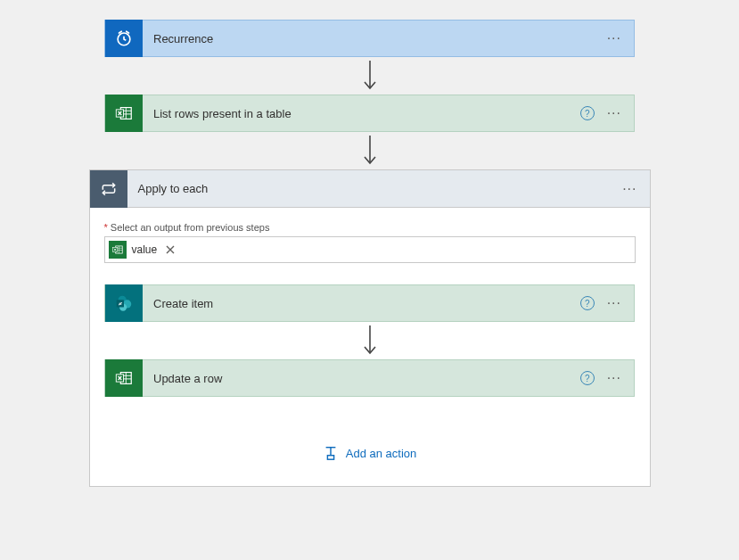 Image resolution: width=739 pixels, height=560 pixels. What do you see at coordinates (170, 250) in the screenshot?
I see `close-icon` at bounding box center [170, 250].